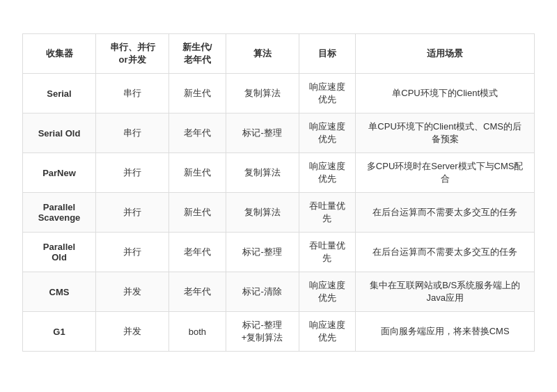 Image resolution: width=557 pixels, height=392 pixels. Describe the element at coordinates (60, 331) in the screenshot. I see `table-cell: G1` at that location.